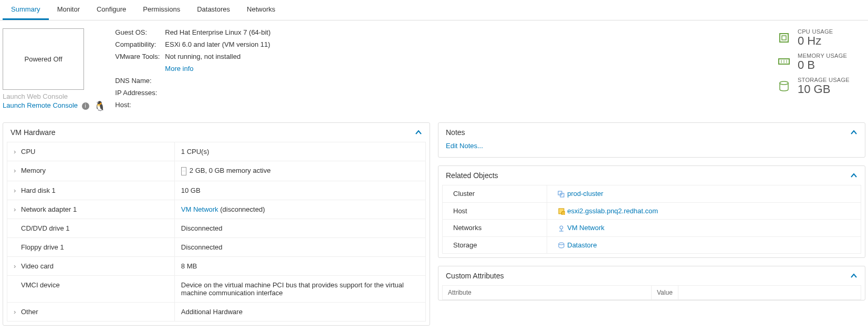 The width and height of the screenshot is (868, 332). What do you see at coordinates (217, 34) in the screenshot?
I see `guest-os-value: Red Hat Enterprise Linux 7 (64-bit)` at bounding box center [217, 34].